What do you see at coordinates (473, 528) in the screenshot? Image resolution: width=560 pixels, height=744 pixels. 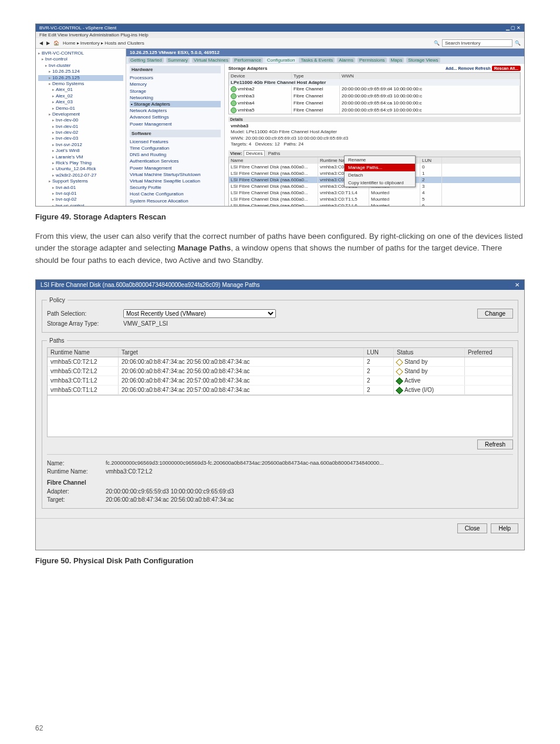 I see `close-button: Close` at bounding box center [473, 528].